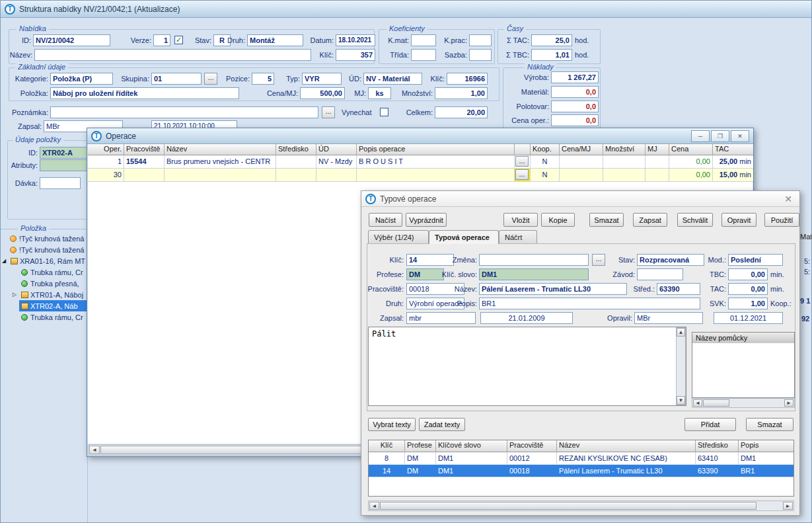 The height and width of the screenshot is (523, 812). I want to click on text-vscrollbar: ▲ ▼, so click(681, 366).